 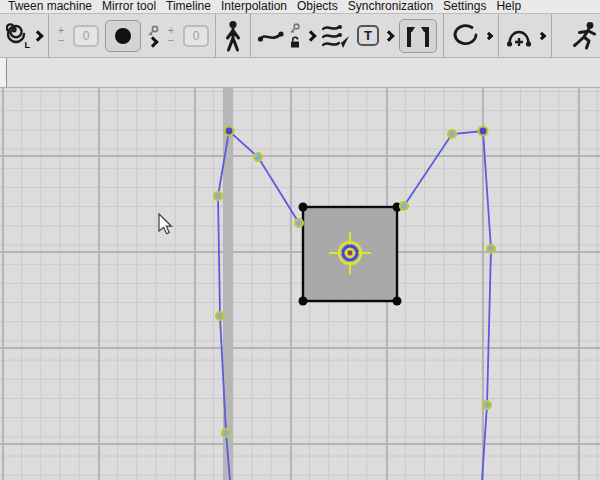 What do you see at coordinates (254, 6) in the screenshot?
I see `menu-item-interpolation: Interpolation` at bounding box center [254, 6].